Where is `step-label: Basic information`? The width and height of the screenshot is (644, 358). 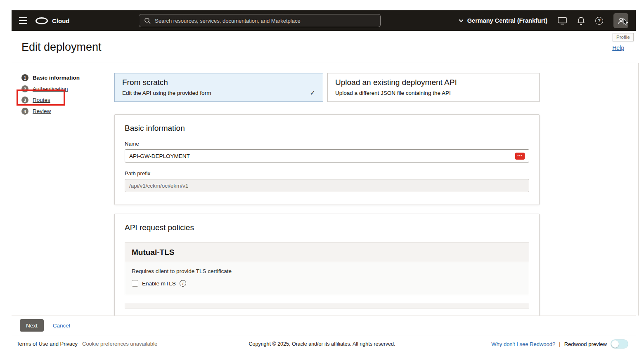 step-label: Basic information is located at coordinates (56, 78).